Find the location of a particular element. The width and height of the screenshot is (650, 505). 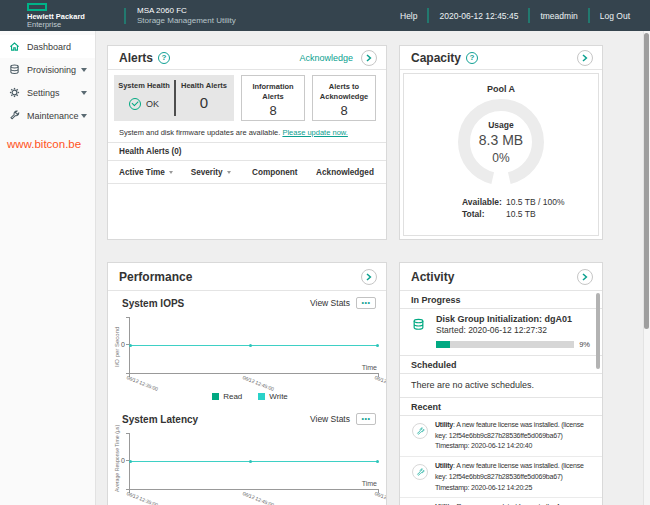

performance-title: Performance is located at coordinates (156, 277).